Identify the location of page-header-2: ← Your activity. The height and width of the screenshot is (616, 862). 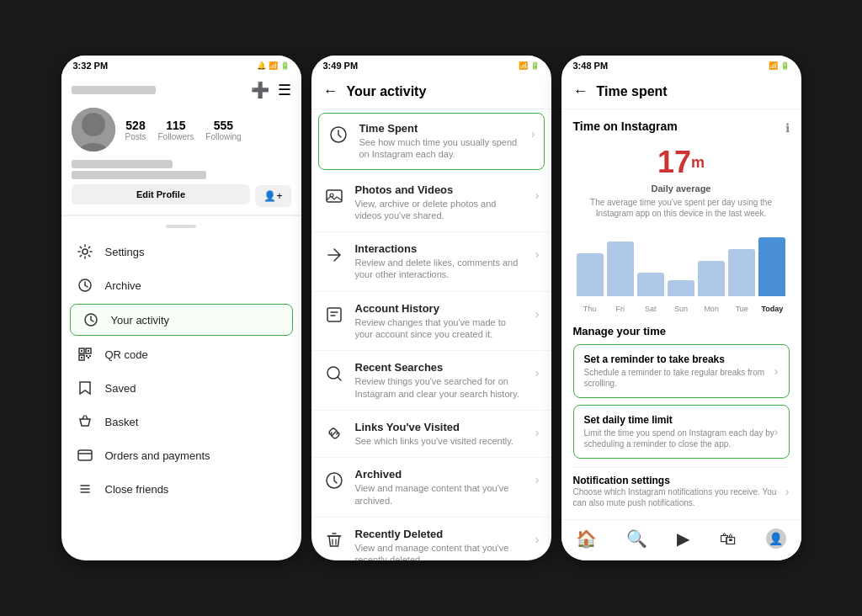
(431, 92).